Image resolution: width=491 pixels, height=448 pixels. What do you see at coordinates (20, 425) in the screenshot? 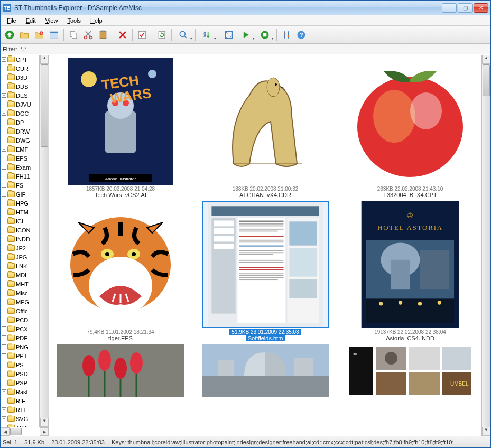
I see `tree-item: TGA` at bounding box center [20, 425].